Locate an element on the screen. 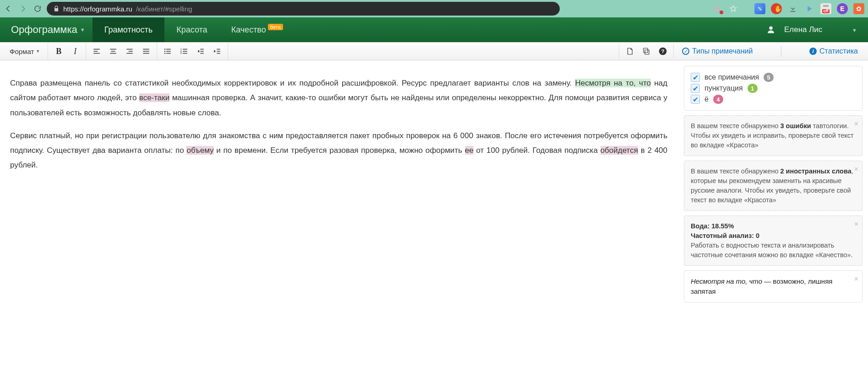 This screenshot has height=367, width=868. align-justify-button is located at coordinates (146, 51).